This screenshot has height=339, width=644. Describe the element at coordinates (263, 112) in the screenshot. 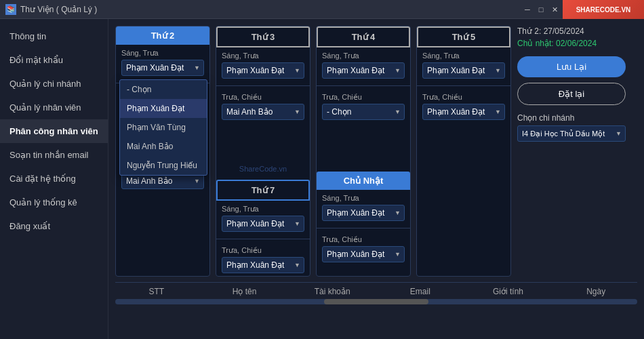

I see `thu3-select2: Mai Anh Bảo` at that location.